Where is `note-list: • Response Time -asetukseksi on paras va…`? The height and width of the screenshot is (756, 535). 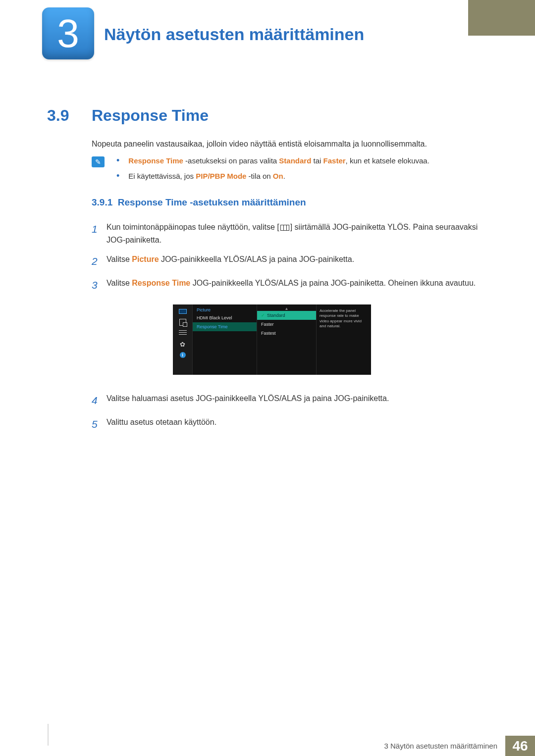 note-list: • Response Time -asetukseksi on paras va… is located at coordinates (297, 172).